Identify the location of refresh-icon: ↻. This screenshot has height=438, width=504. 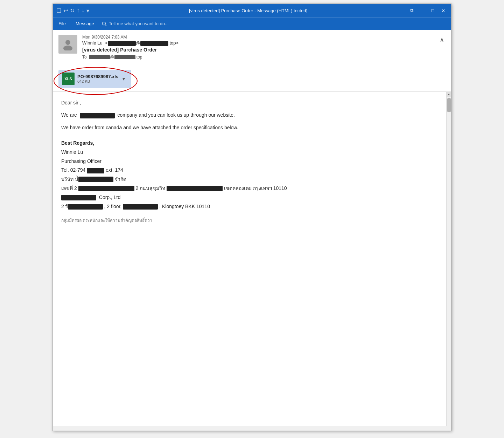
(72, 11).